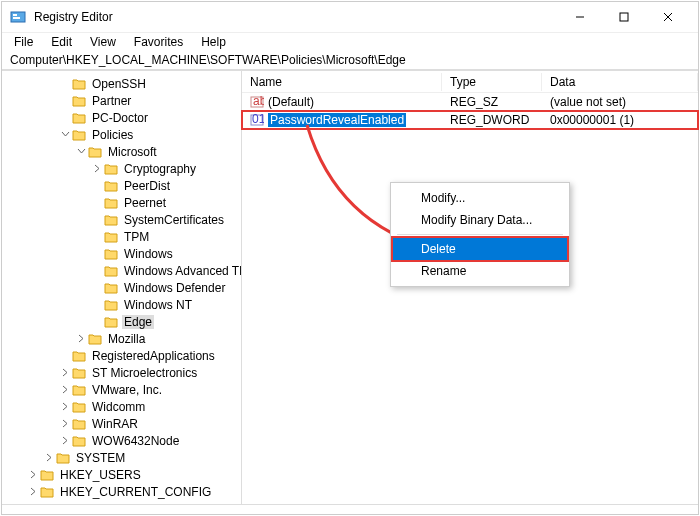  Describe the element at coordinates (620, 82) in the screenshot. I see `column-data: Data` at that location.